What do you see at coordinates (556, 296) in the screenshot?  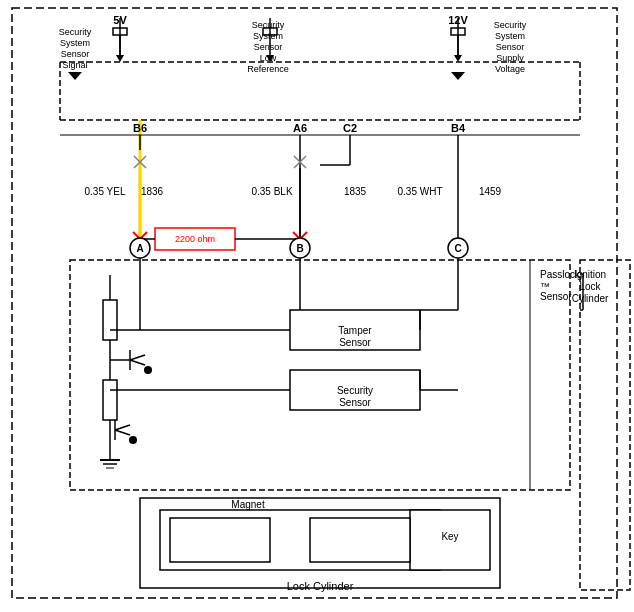 I see `passlock-sensor-label3: Sensor` at bounding box center [556, 296].